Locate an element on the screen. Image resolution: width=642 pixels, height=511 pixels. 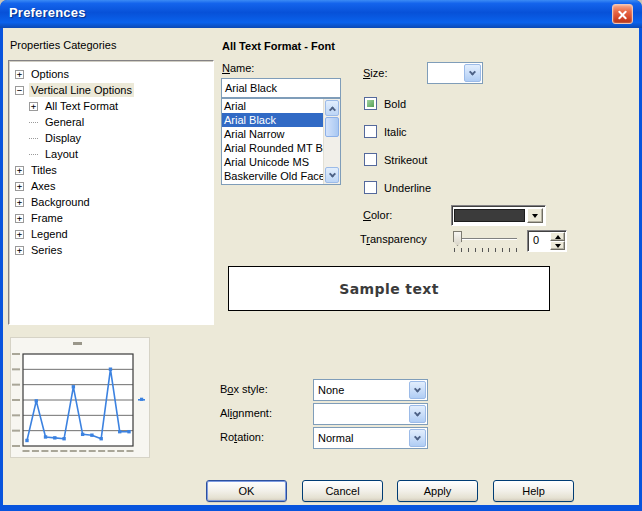
italic-checkbox-label: Italic is located at coordinates (396, 132).